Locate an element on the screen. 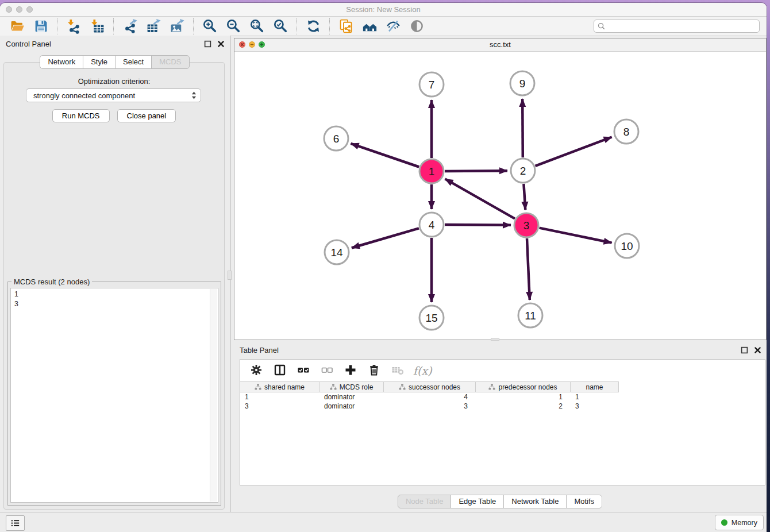 The image size is (770, 532). gear-button is located at coordinates (256, 371).